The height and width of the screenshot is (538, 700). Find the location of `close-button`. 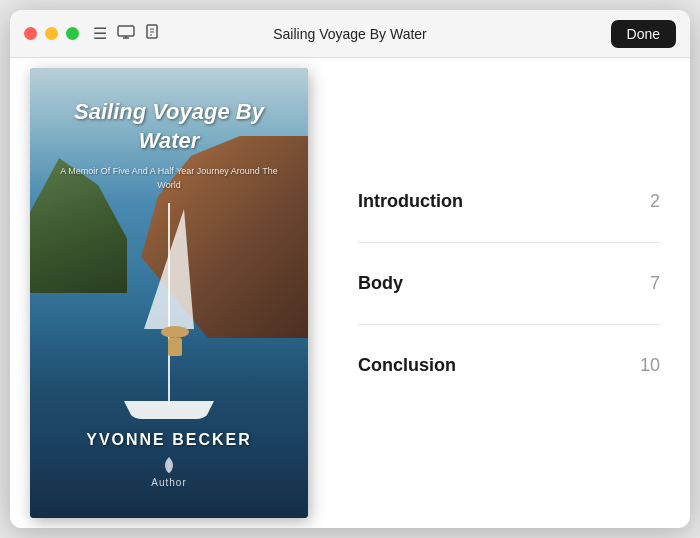

close-button is located at coordinates (30, 34).